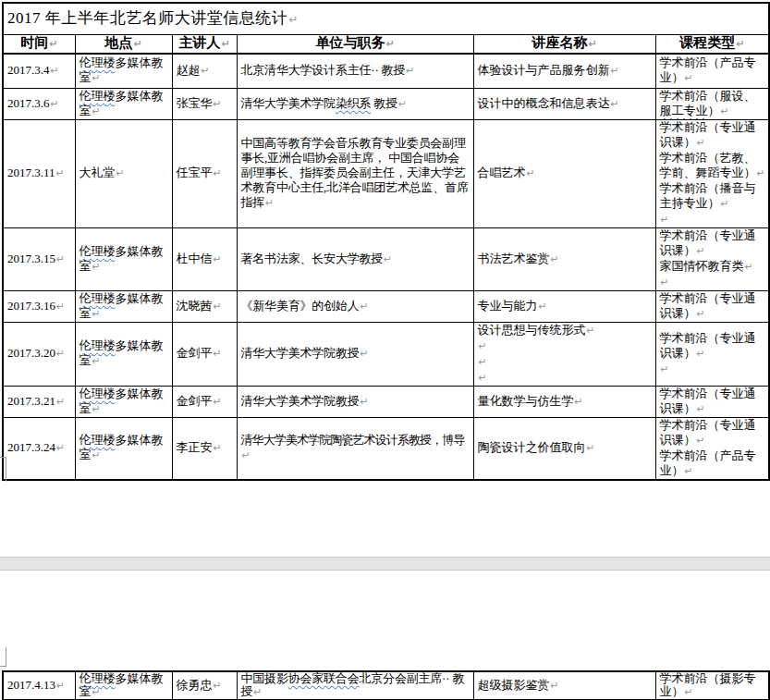 The height and width of the screenshot is (700, 770). Describe the element at coordinates (355, 259) in the screenshot. I see `cell-unit-title: 著名书法家、长安大学教授↵` at that location.